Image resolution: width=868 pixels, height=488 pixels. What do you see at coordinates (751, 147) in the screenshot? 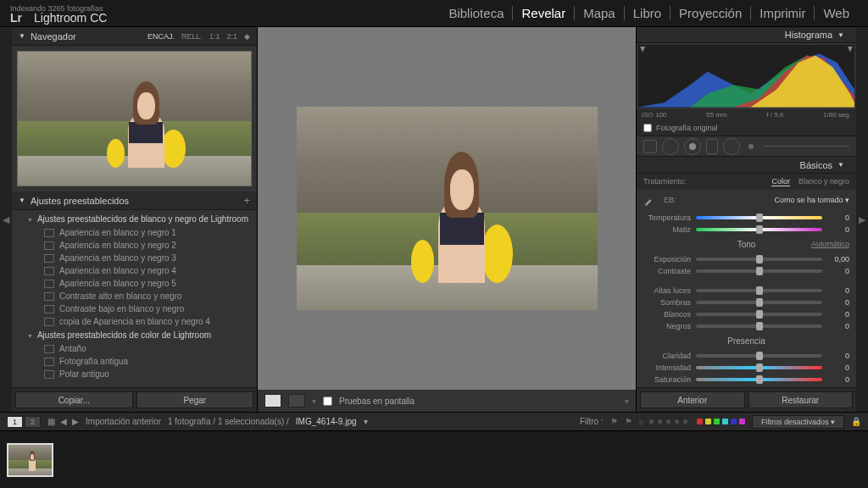
I see `brush-tool-icon` at bounding box center [751, 147].